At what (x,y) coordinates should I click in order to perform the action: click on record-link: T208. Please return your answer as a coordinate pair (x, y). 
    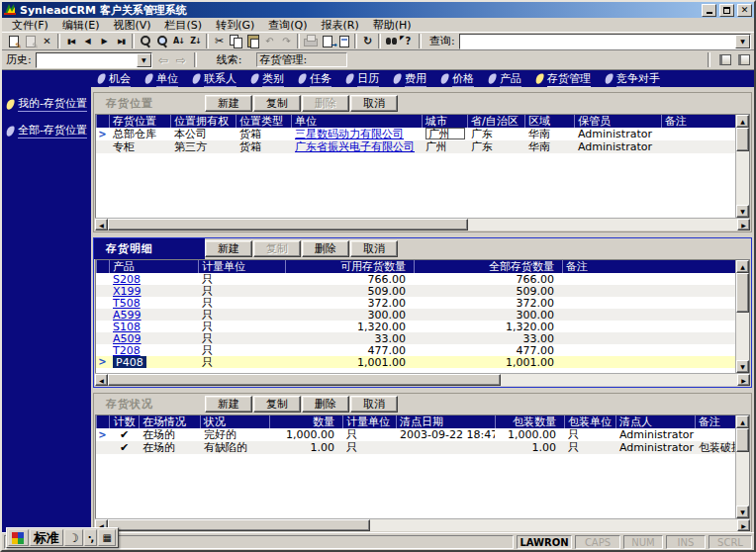
    Looking at the image, I should click on (127, 350).